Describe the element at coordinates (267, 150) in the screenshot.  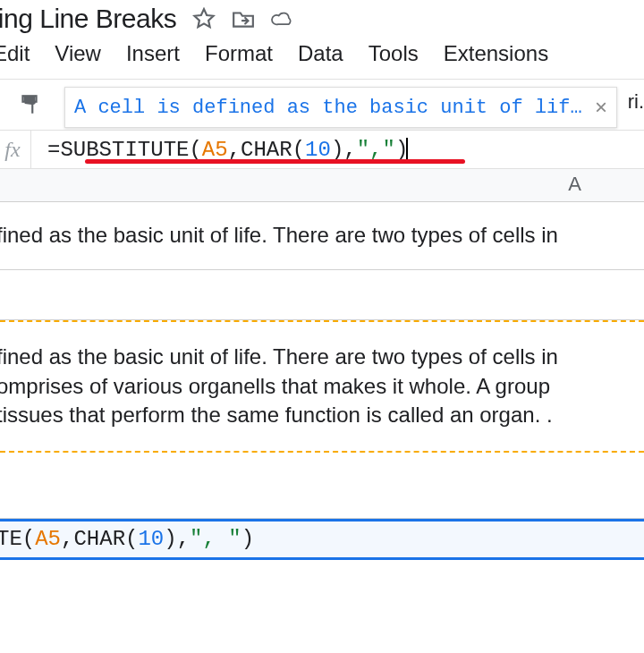
I see `tok-char: CHAR` at that location.